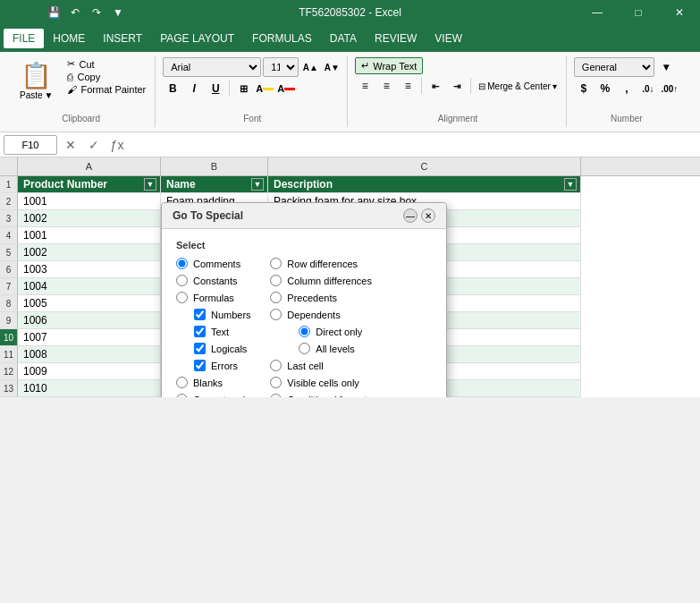  What do you see at coordinates (425, 184) in the screenshot?
I see `header-description: Description ▼` at bounding box center [425, 184].